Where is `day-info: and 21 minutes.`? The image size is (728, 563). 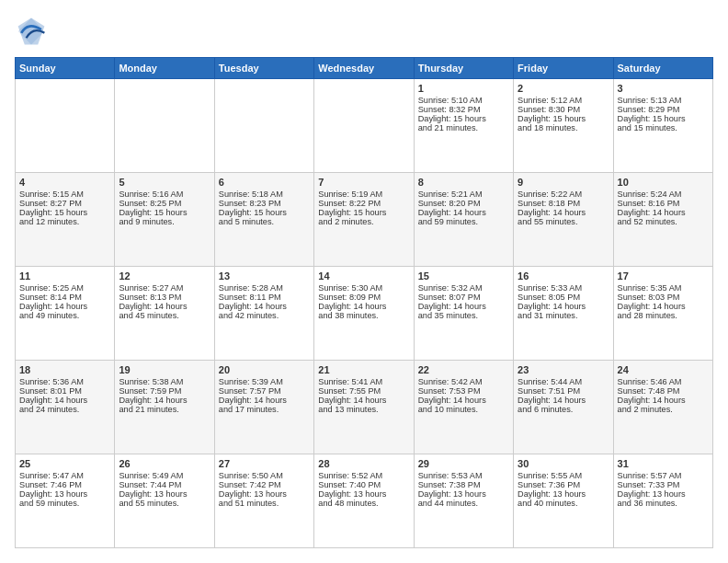
day-info: and 21 minutes. is located at coordinates (164, 409).